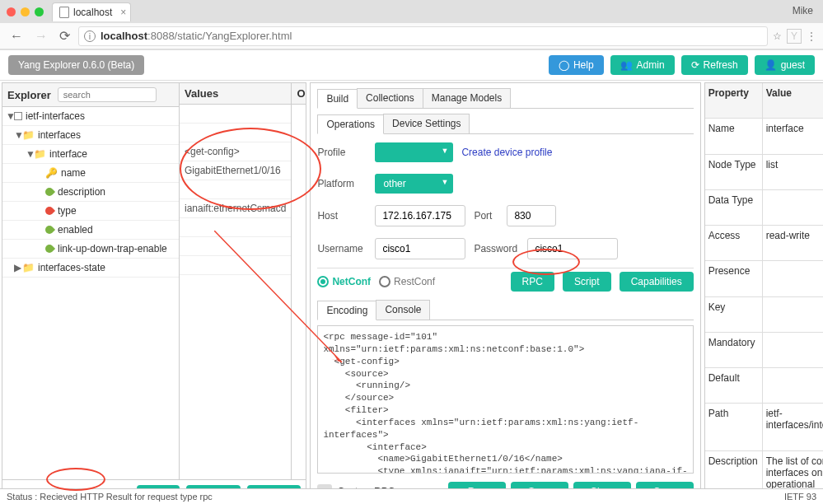  Describe the element at coordinates (219, 36) in the screenshot. I see `url-path: :8088/static/YangExplorer.html` at that location.